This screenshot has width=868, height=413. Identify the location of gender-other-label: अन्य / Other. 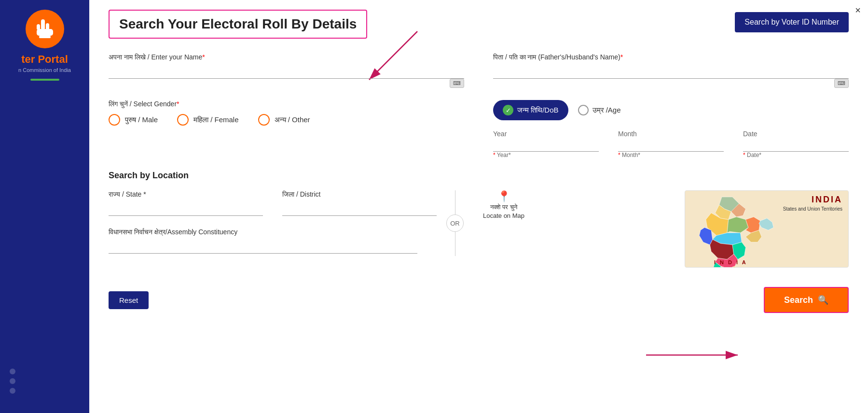
(292, 120).